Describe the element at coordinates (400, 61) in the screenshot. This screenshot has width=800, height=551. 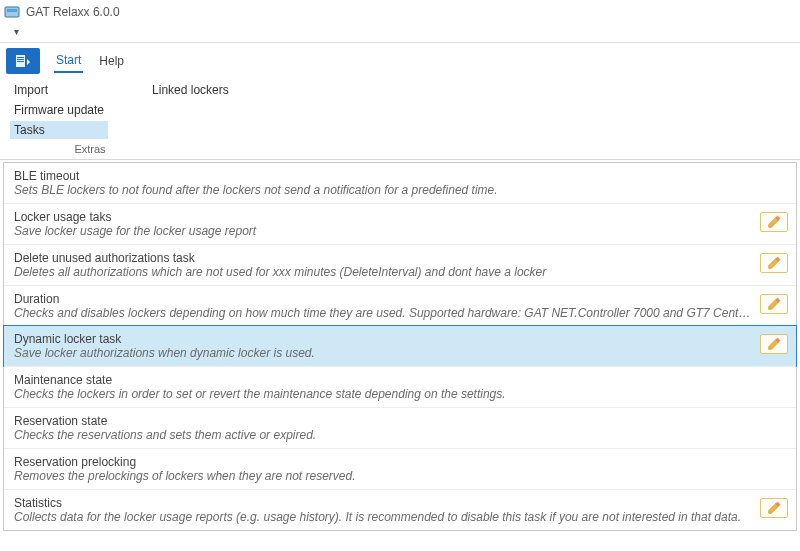
I see `ribbon-tabs: Start Help` at that location.